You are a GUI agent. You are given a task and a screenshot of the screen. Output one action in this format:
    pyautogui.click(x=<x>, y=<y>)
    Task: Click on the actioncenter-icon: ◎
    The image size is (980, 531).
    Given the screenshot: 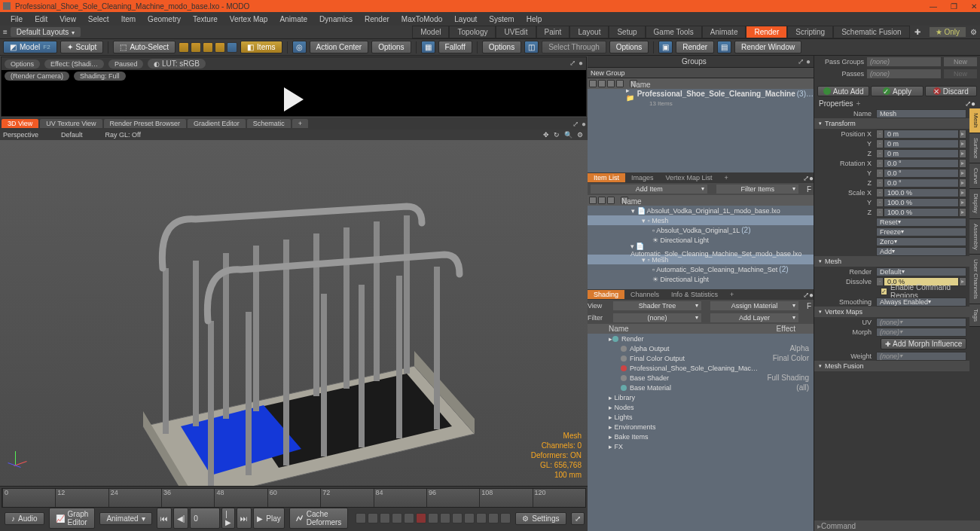 What is the action you would take?
    pyautogui.click(x=300, y=47)
    